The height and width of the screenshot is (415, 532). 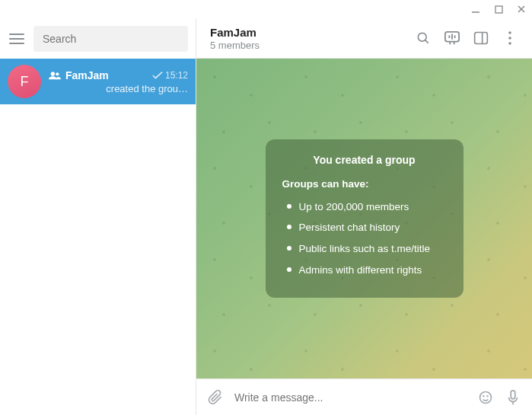 I want to click on chat-preview: created the grou…, so click(x=119, y=88).